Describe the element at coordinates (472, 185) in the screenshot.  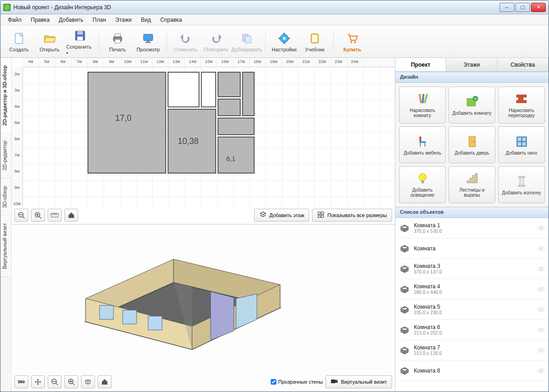
I see `stairs-button: Лестницы и вырезы` at that location.